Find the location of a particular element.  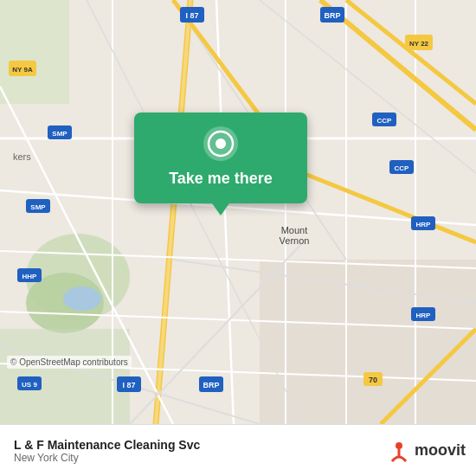

moovit-icon is located at coordinates (399, 451).